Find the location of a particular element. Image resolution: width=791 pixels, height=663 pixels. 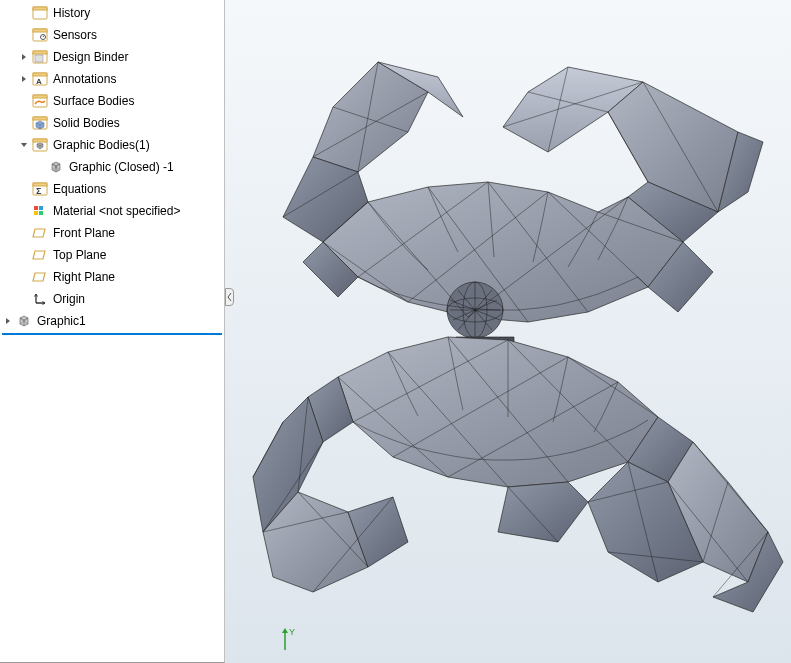

tree-item-material: Material <not specified> is located at coordinates (112, 211).